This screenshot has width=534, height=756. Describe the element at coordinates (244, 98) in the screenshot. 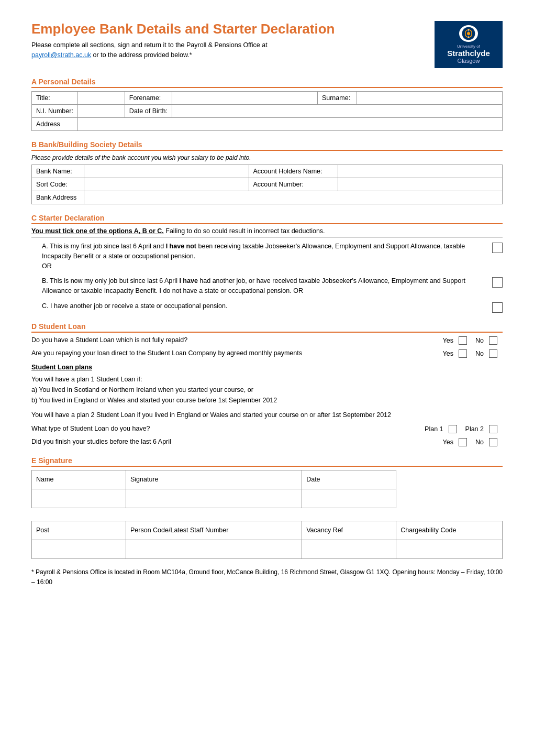

I see `forename-value` at that location.